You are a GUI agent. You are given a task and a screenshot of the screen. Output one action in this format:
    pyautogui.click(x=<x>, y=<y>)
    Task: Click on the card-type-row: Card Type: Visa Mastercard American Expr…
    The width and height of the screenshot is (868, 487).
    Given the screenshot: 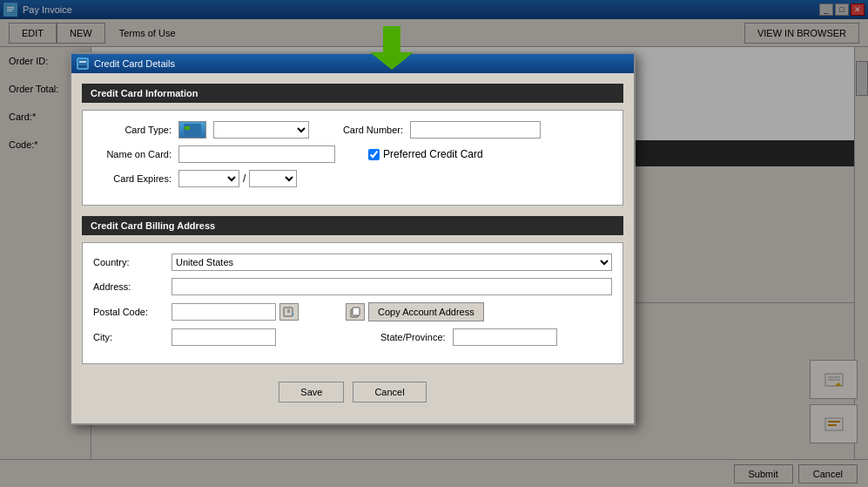 What is the action you would take?
    pyautogui.click(x=353, y=130)
    